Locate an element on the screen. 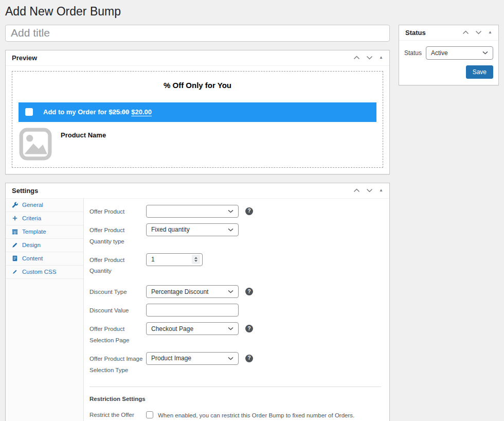 This screenshot has width=504, height=421. field-discount-value: Discount Value is located at coordinates (236, 310).